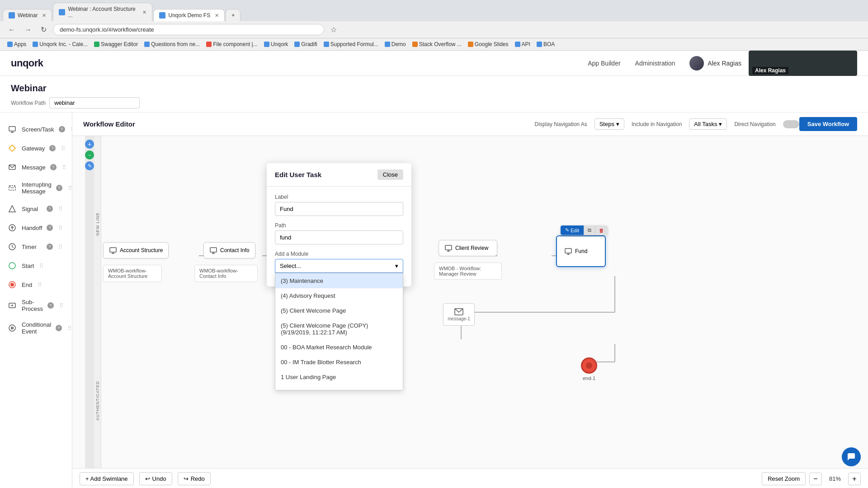 The image size is (868, 488). What do you see at coordinates (339, 329) in the screenshot?
I see `dropdown-item-client-welcome-copy: (5) Client Welcome Page (COPY) (9/19/201…` at bounding box center [339, 329].